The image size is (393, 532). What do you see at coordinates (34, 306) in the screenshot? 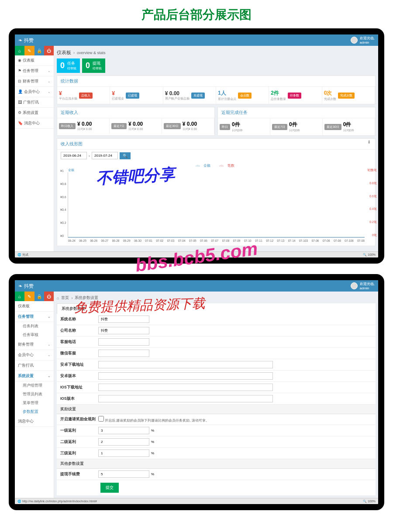
I see `sidebar-item: 仪表板` at bounding box center [34, 306].